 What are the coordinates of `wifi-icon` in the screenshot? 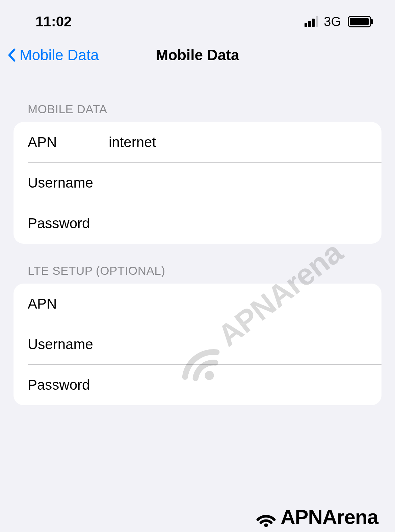 It's located at (266, 517).